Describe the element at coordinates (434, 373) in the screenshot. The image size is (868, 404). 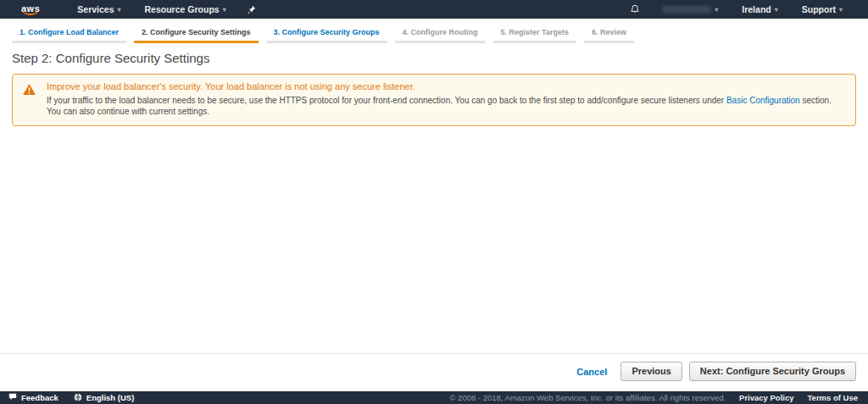
I see `action-bar: Cancel Previous Next: Configure Security…` at that location.